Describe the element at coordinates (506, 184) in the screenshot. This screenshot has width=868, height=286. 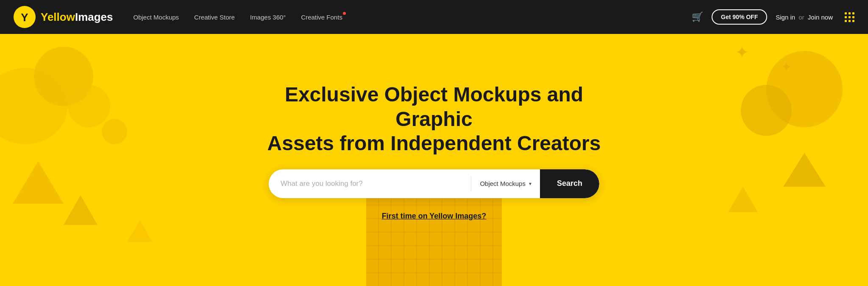
I see `category-dropdown: Object Mockups ▾` at that location.